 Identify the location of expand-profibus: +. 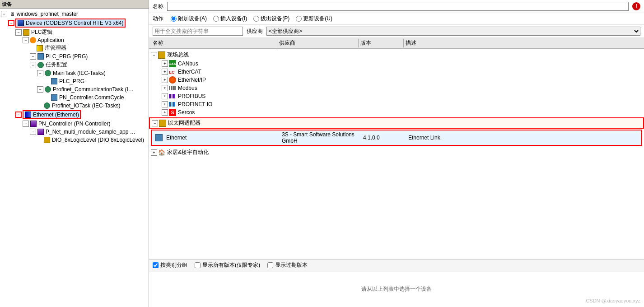
(165, 96).